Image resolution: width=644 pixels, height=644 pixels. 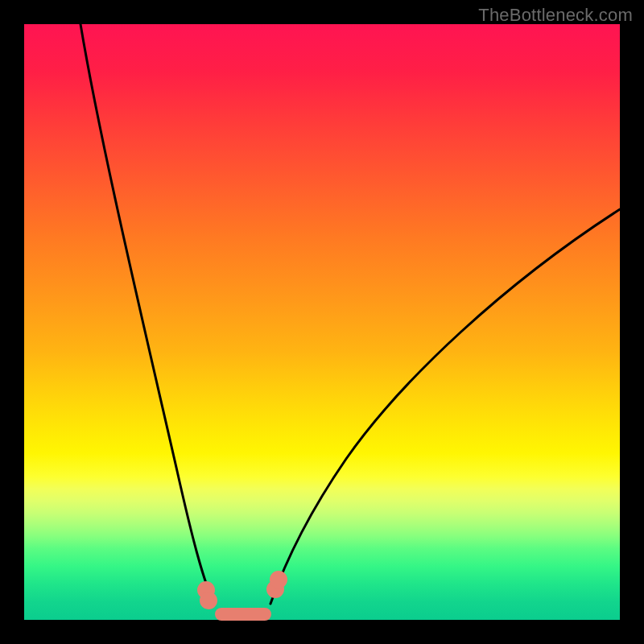 What do you see at coordinates (243, 614) in the screenshot?
I see `marker-floor` at bounding box center [243, 614].